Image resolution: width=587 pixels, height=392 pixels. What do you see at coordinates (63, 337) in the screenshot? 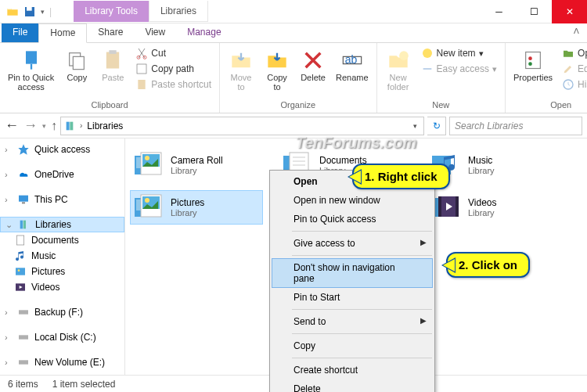
I see `sidebar-item-local-c: Local Disk (C:)` at bounding box center [63, 337].